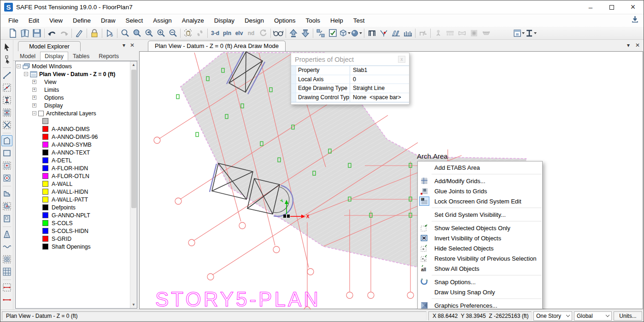 The height and width of the screenshot is (322, 644). I want to click on layer-item: S-COLS, so click(73, 223).